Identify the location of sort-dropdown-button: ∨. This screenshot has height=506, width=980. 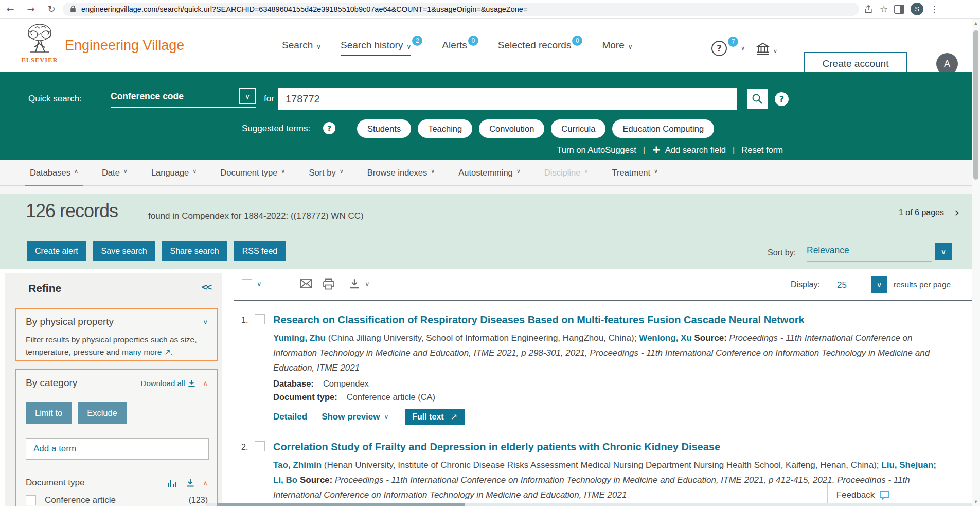
(943, 252).